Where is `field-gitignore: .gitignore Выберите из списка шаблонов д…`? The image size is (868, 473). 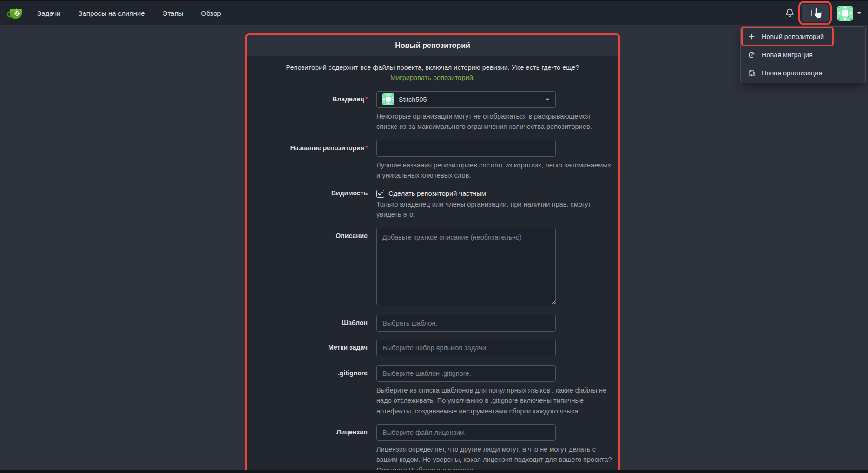 field-gitignore: .gitignore Выберите из списка шаблонов д… is located at coordinates (433, 391).